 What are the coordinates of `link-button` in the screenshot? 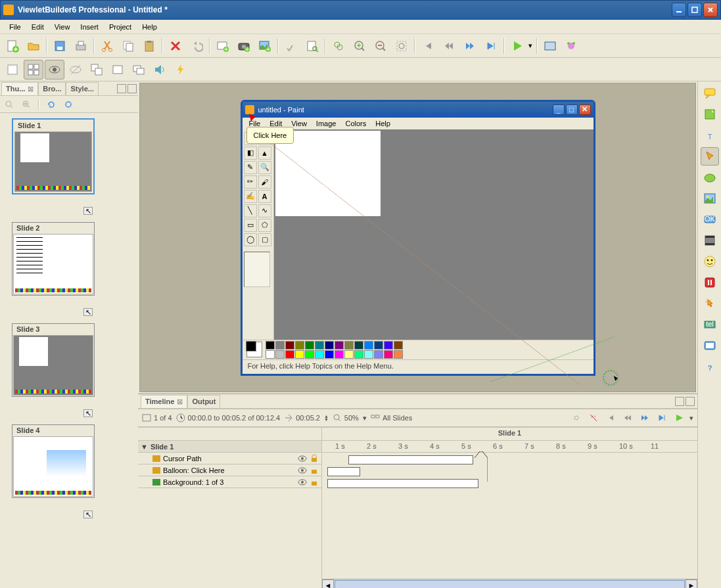 It's located at (576, 418).